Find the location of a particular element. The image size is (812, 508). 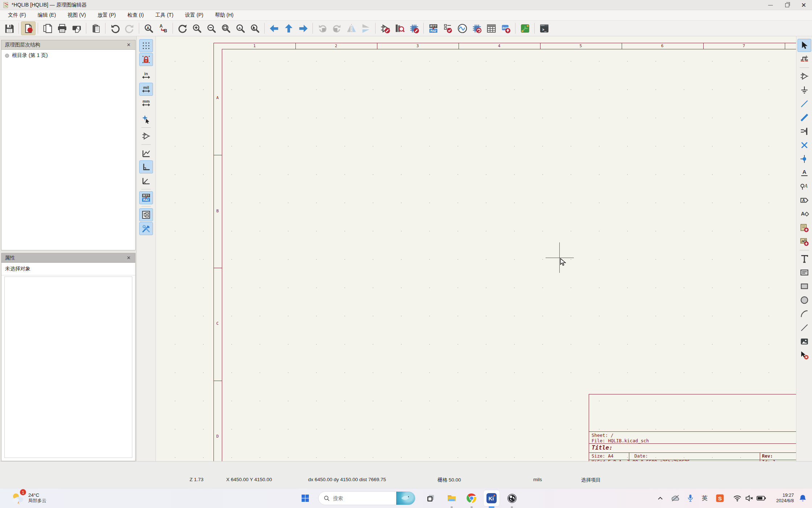

zoom-in-button is located at coordinates (197, 28).